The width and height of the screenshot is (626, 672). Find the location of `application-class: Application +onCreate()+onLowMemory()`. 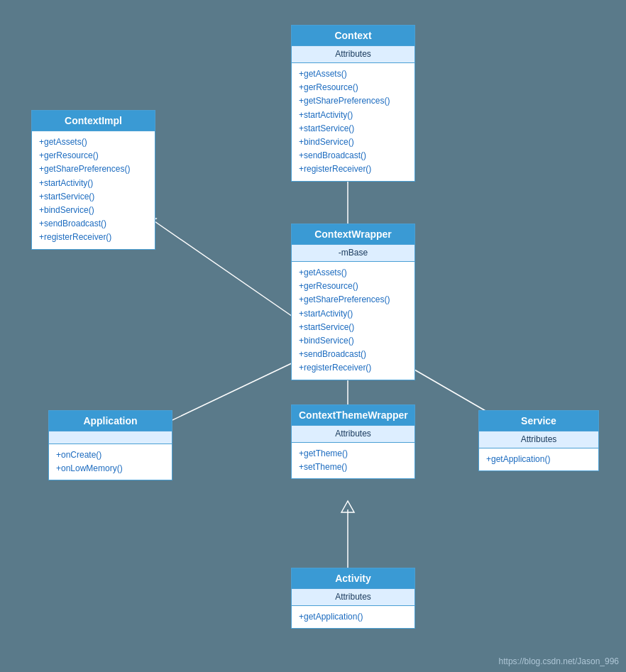

application-class: Application +onCreate()+onLowMemory() is located at coordinates (111, 446).